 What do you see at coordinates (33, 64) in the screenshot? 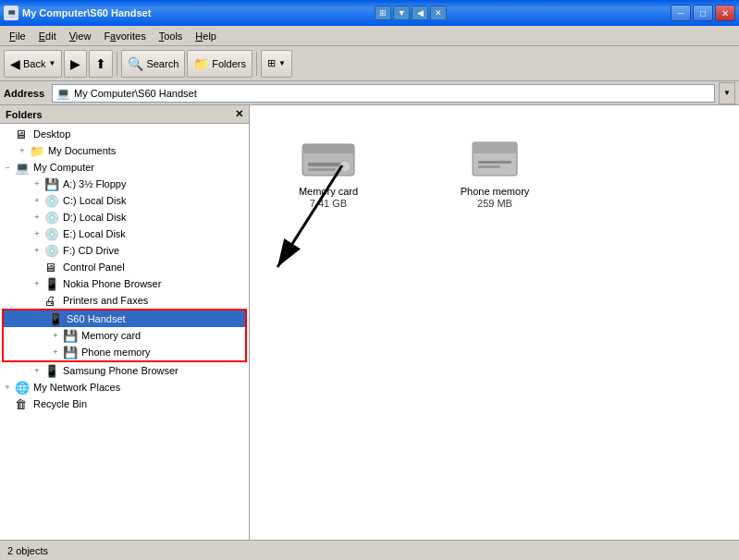
I see `back-button: ◀ Back ▼` at bounding box center [33, 64].